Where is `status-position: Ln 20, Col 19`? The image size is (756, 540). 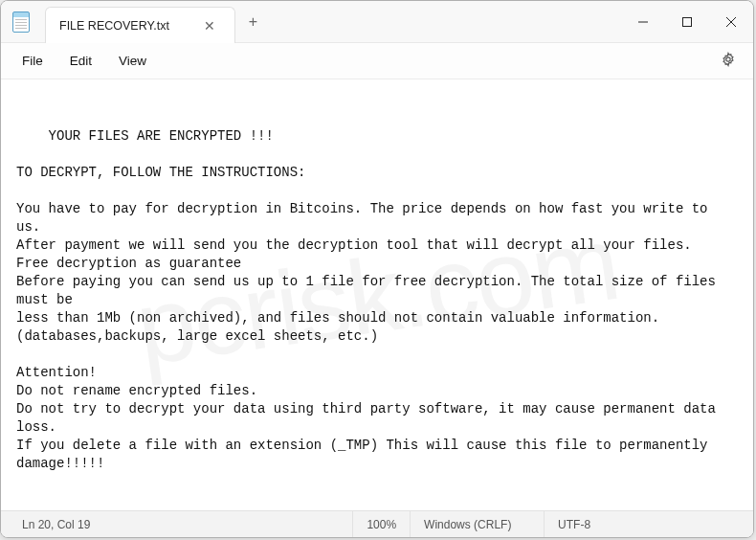 status-position: Ln 20, Col 19 is located at coordinates (52, 525).